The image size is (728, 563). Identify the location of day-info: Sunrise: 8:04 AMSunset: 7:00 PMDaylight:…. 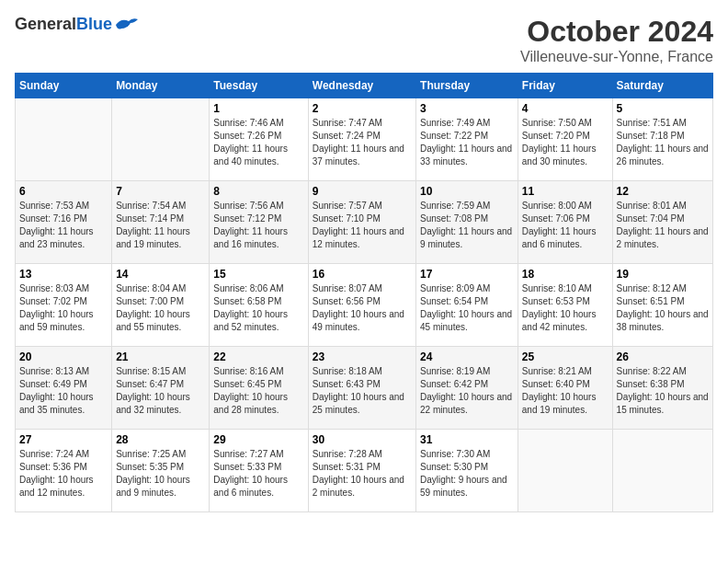
(160, 308).